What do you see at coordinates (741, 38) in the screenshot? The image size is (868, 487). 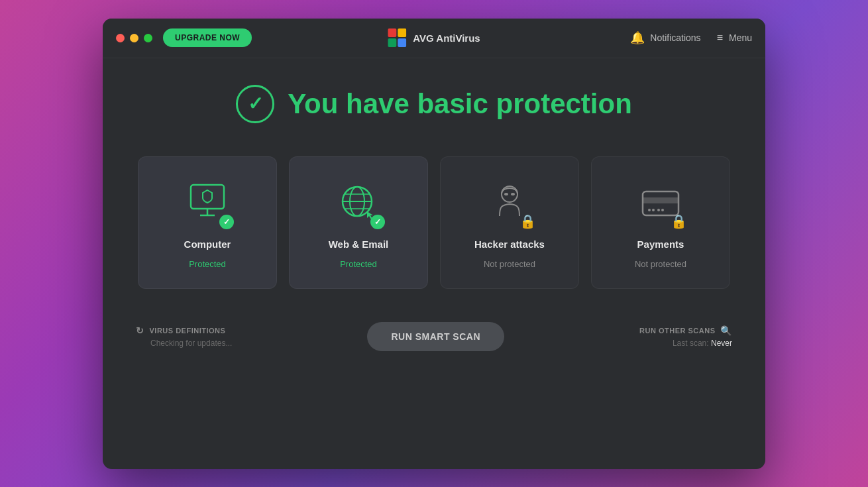 I see `menu-label: Menu` at bounding box center [741, 38].